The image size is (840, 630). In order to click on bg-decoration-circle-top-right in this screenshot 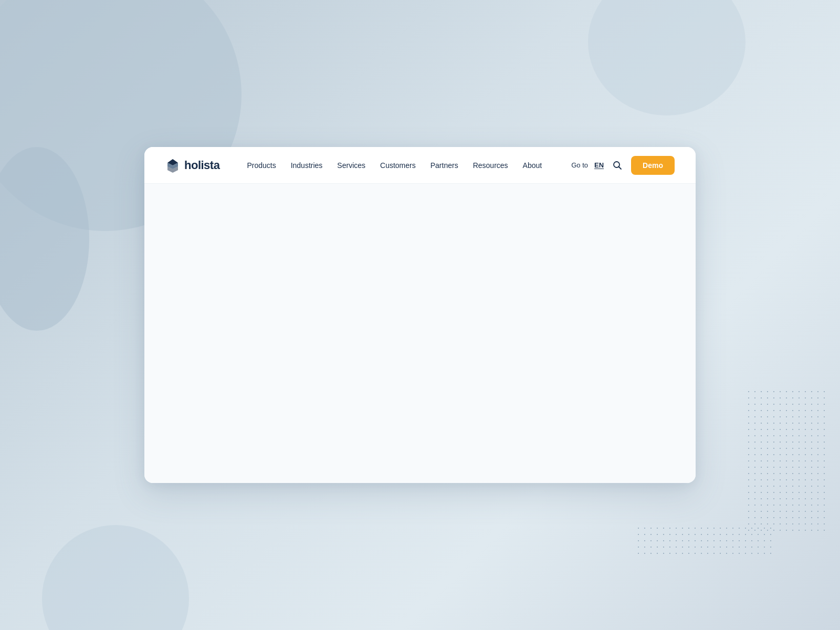, I will do `click(667, 58)`.